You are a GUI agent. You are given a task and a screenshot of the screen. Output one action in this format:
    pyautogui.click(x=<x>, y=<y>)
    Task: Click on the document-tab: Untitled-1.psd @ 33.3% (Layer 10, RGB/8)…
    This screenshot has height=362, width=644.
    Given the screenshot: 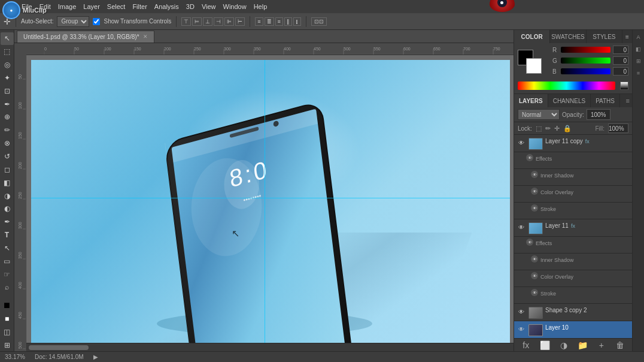 What is the action you would take?
    pyautogui.click(x=86, y=37)
    